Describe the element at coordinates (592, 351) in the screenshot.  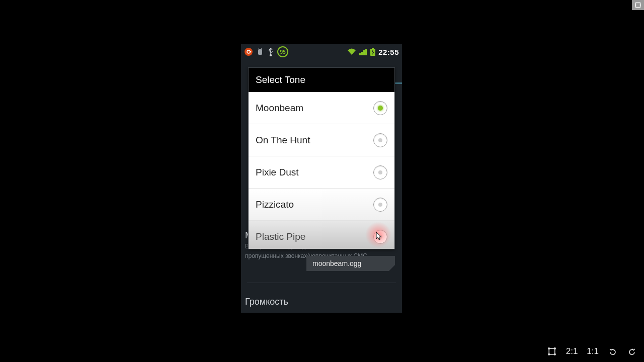
I see `host-controls: 2:1 1:1` at that location.